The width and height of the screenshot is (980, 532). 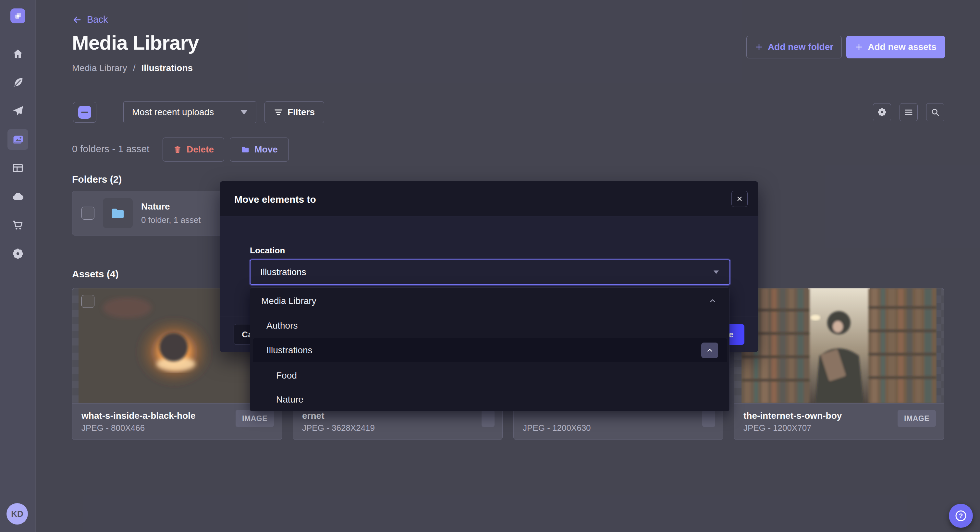 I want to click on location-value: Illustrations, so click(x=283, y=272).